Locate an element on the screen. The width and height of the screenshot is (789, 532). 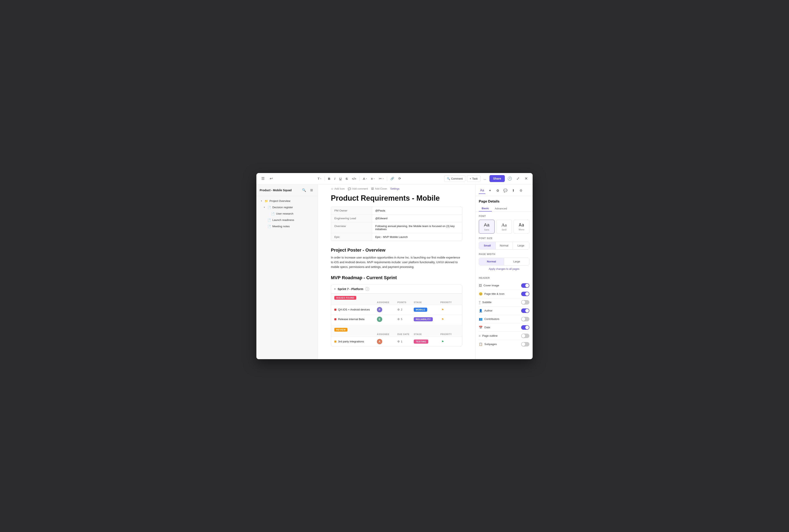
text-format-button: T▾ is located at coordinates (319, 178).